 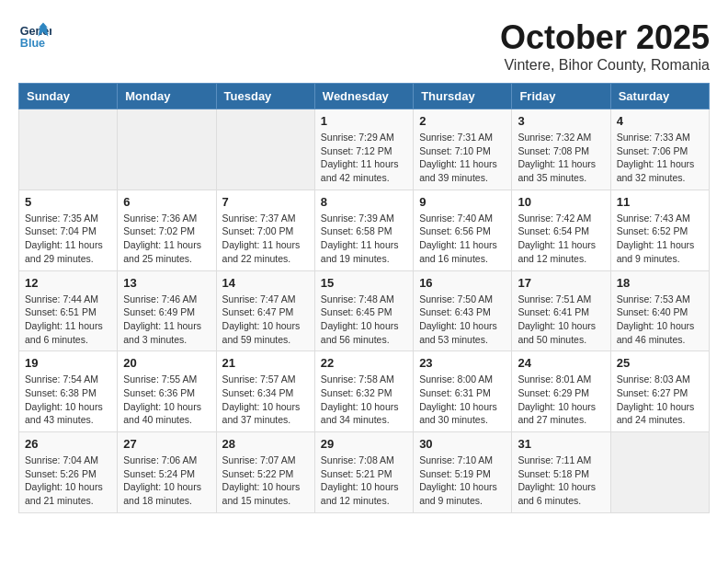 What do you see at coordinates (561, 158) in the screenshot?
I see `day-info: Sunrise: 7:32 AM Sunset: 7:08 PM Dayligh…` at bounding box center [561, 158].